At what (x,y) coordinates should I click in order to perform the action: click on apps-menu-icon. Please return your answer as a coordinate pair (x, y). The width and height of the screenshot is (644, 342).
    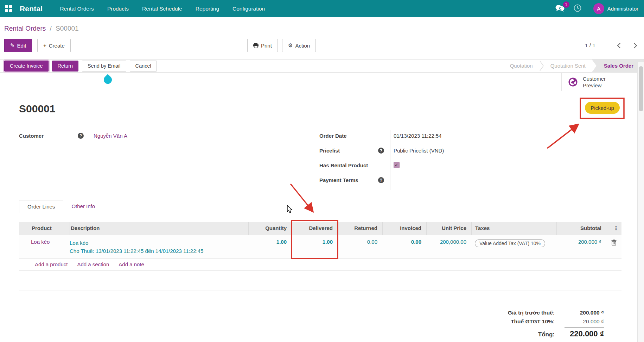
    Looking at the image, I should click on (9, 9).